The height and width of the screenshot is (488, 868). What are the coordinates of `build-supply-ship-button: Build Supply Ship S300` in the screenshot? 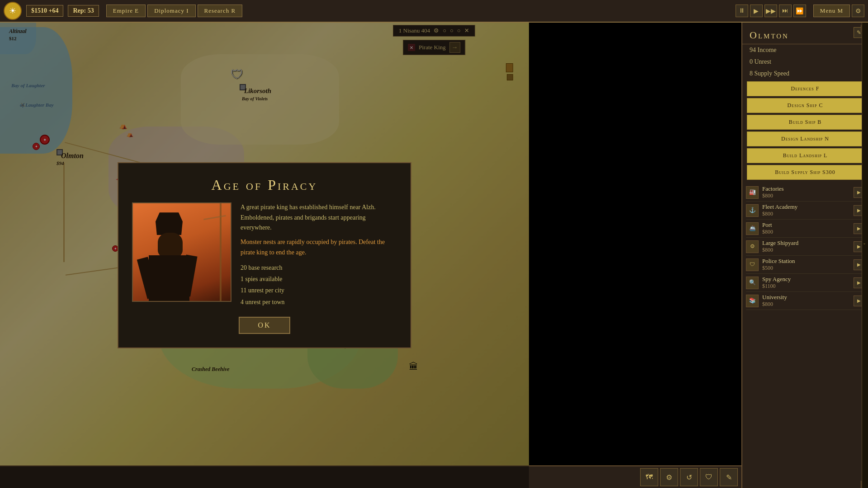 It's located at (805, 173).